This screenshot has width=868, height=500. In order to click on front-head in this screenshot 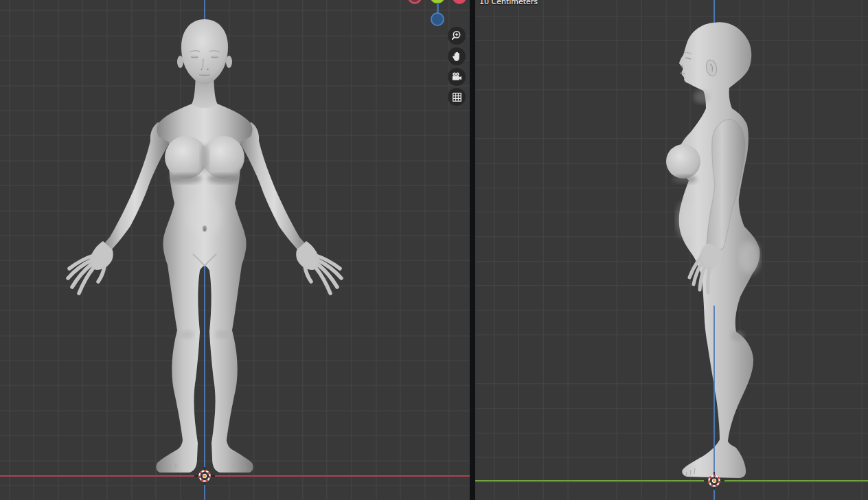, I will do `click(205, 52)`.